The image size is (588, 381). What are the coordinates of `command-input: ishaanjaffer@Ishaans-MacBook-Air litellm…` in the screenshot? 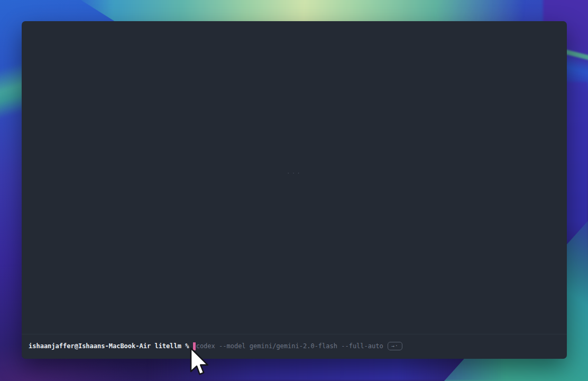 It's located at (216, 346).